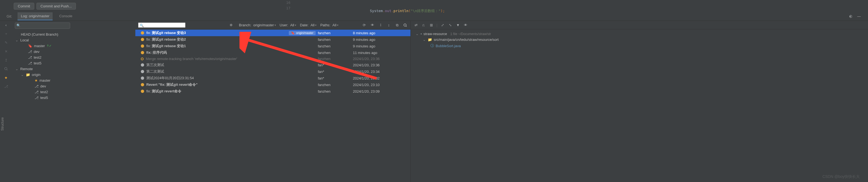 The image size is (868, 182). I want to click on refresh-icon: ⟳, so click(364, 25).